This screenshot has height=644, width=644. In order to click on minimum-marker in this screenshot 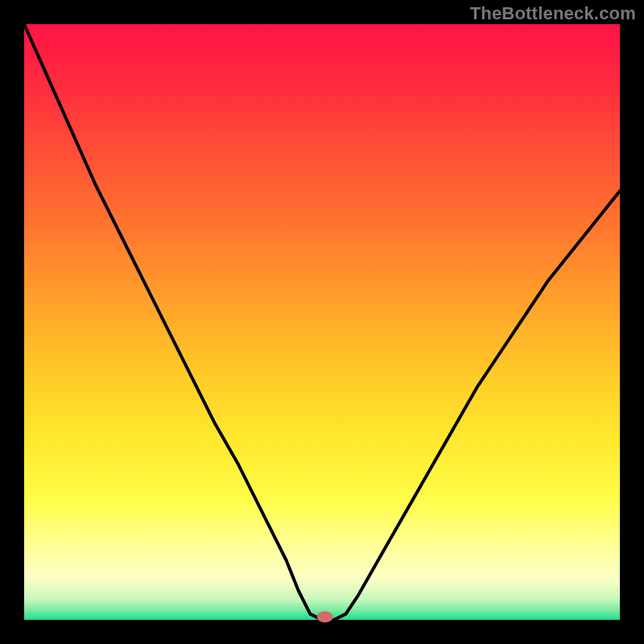, I will do `click(325, 617)`.